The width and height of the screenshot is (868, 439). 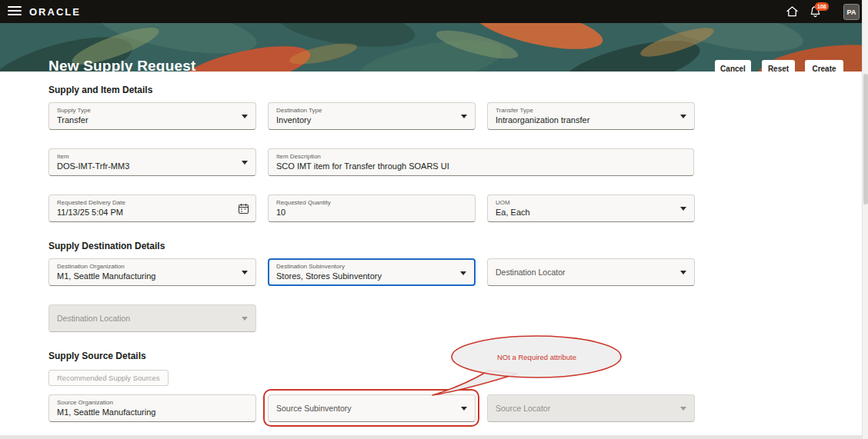 I want to click on source-locator-field: Source Locator, so click(x=591, y=408).